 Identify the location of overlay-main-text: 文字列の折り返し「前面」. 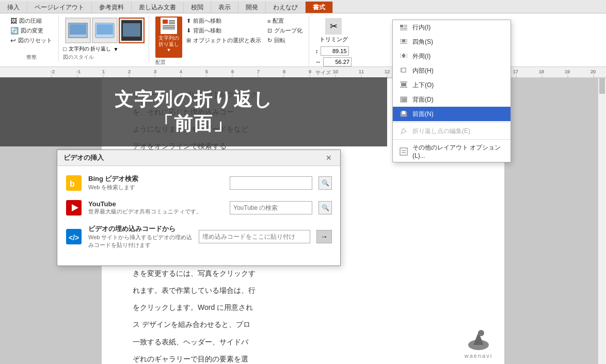
(194, 112).